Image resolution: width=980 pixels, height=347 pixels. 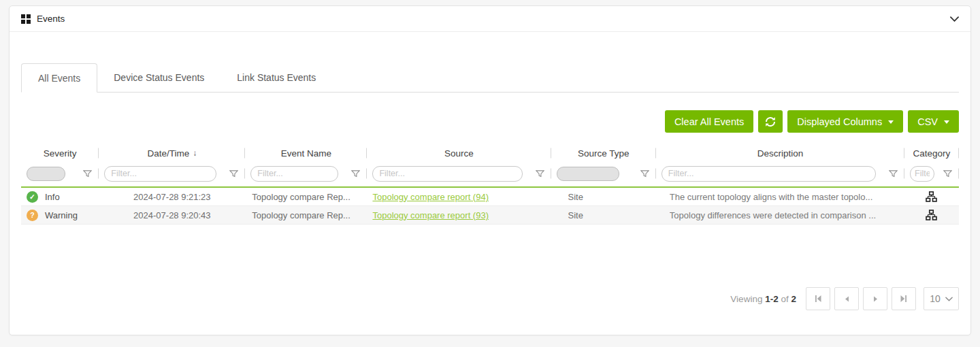 What do you see at coordinates (847, 299) in the screenshot?
I see `prev-page-button` at bounding box center [847, 299].